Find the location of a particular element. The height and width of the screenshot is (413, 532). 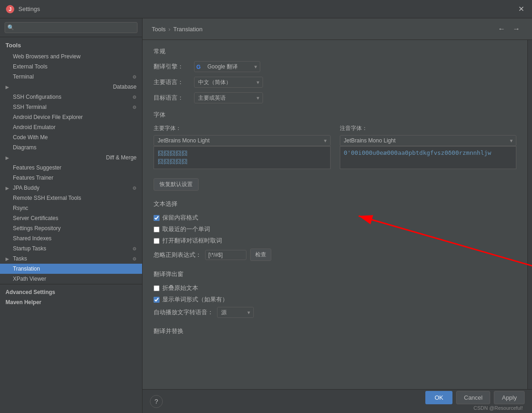

sidebar-item-ssh-terminal: SSH Terminal ⚙ is located at coordinates (71, 107).